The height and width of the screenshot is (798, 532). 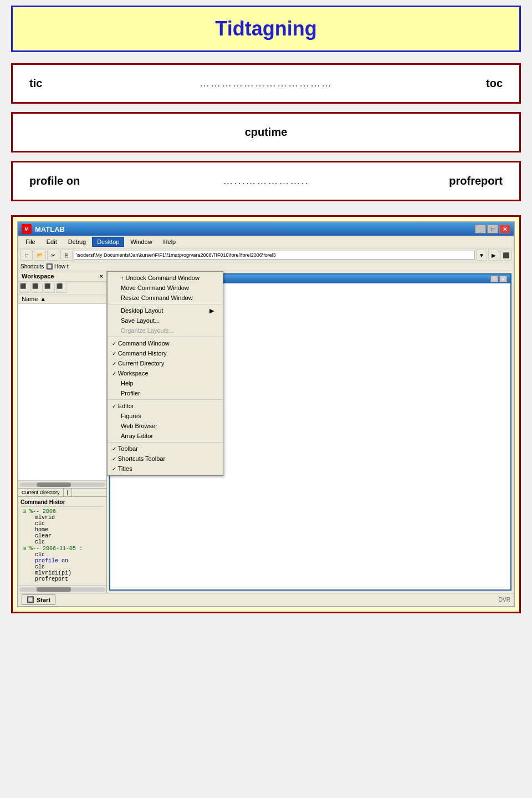 What do you see at coordinates (62, 530) in the screenshot?
I see `cmd-home-1: home` at bounding box center [62, 530].